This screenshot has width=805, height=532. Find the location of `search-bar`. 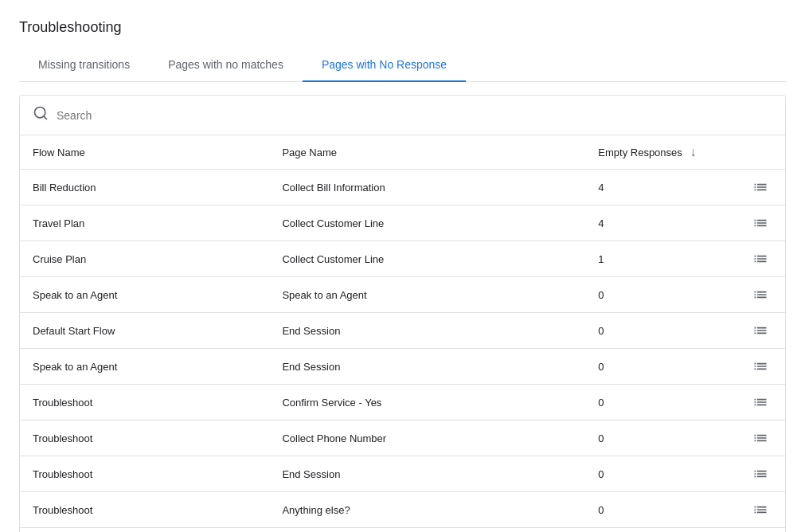

search-bar is located at coordinates (403, 115).